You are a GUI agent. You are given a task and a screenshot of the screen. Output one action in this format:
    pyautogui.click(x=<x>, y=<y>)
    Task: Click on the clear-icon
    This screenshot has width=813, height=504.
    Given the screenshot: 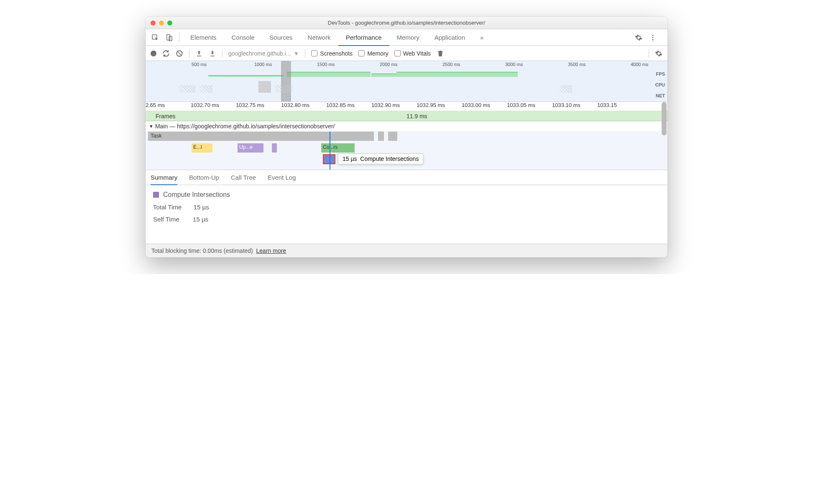 What is the action you would take?
    pyautogui.click(x=179, y=53)
    